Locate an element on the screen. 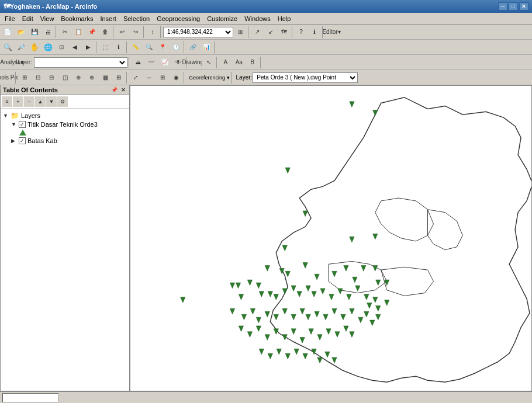 This screenshot has width=532, height=403. undo-btn: ↩ is located at coordinates (122, 32).